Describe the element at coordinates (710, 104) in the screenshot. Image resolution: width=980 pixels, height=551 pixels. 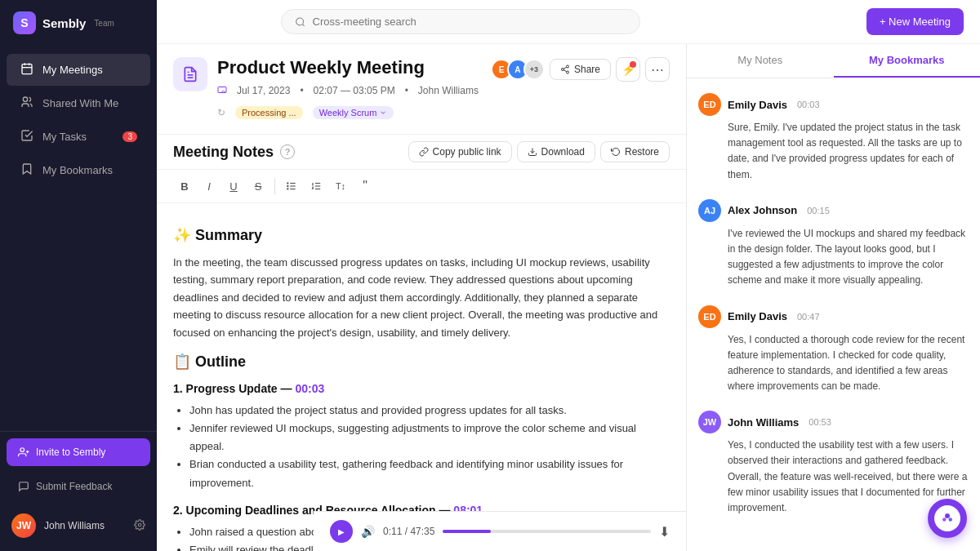
I see `msg-avatar-1: ED` at that location.